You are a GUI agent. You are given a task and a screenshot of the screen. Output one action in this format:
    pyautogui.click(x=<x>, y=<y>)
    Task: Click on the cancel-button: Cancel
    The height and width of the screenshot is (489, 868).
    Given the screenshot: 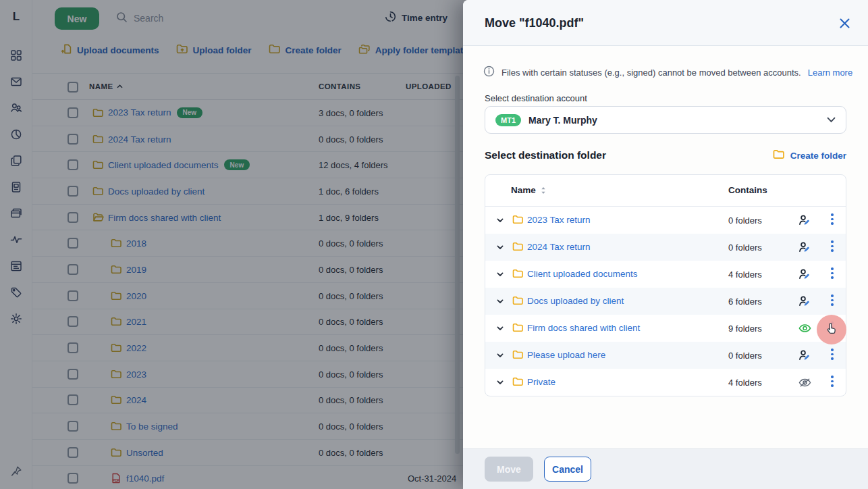 What is the action you would take?
    pyautogui.click(x=568, y=469)
    